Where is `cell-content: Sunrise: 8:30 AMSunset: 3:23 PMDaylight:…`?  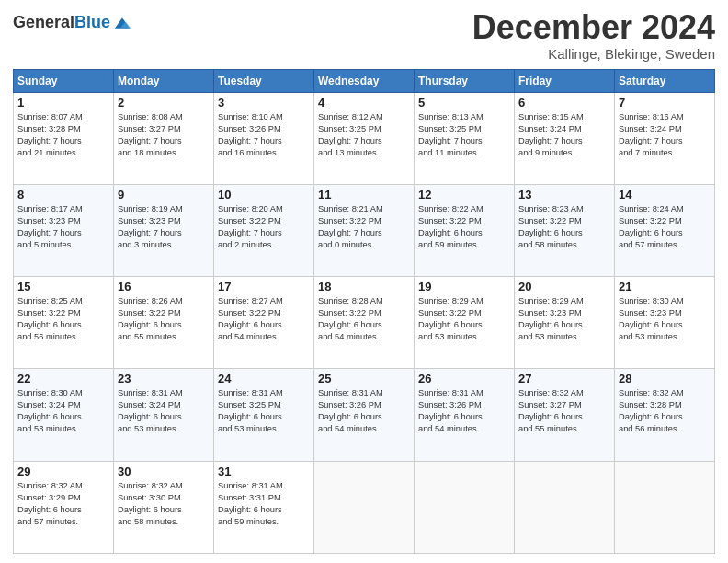 cell-content: Sunrise: 8:30 AMSunset: 3:23 PMDaylight:… is located at coordinates (665, 319).